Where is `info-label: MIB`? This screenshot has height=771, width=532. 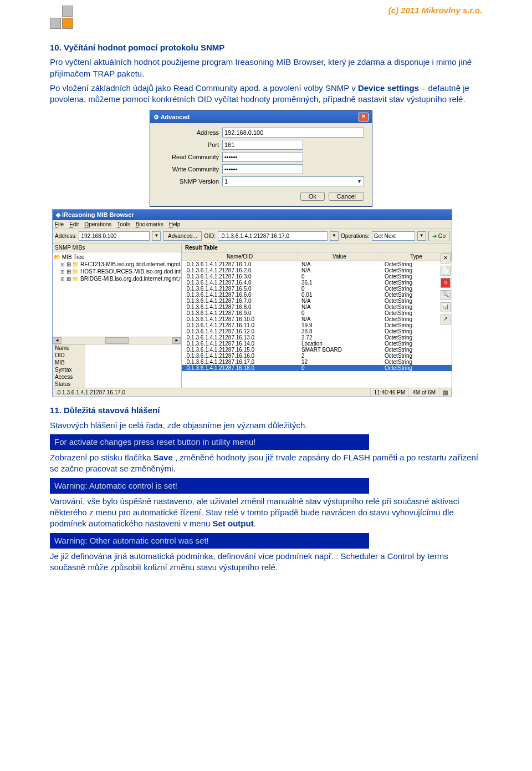
info-label: MIB is located at coordinates (69, 363).